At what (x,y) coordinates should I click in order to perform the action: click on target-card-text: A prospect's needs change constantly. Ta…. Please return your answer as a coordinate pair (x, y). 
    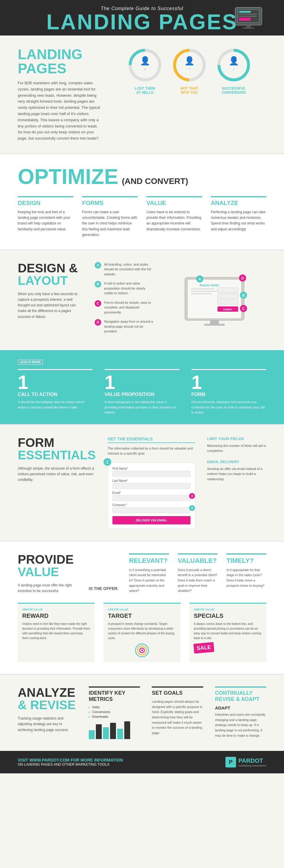
    Looking at the image, I should click on (142, 631).